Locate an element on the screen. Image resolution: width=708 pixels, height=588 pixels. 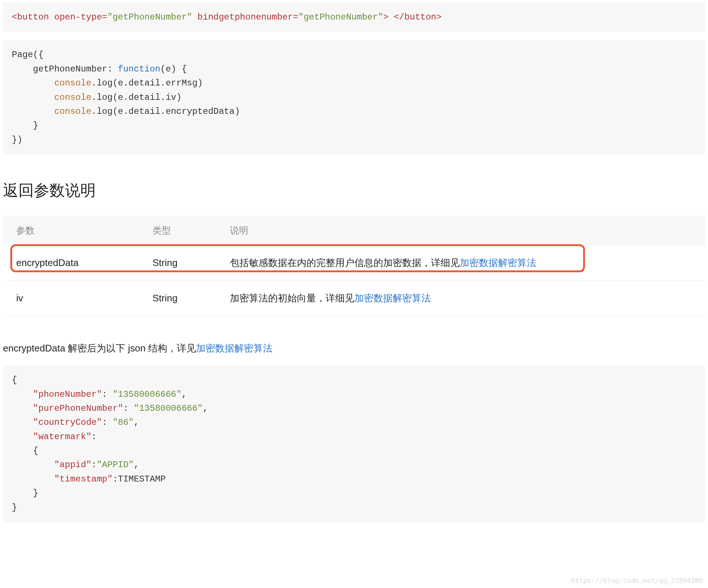
code-token: TIMESTAMP is located at coordinates (142, 479).